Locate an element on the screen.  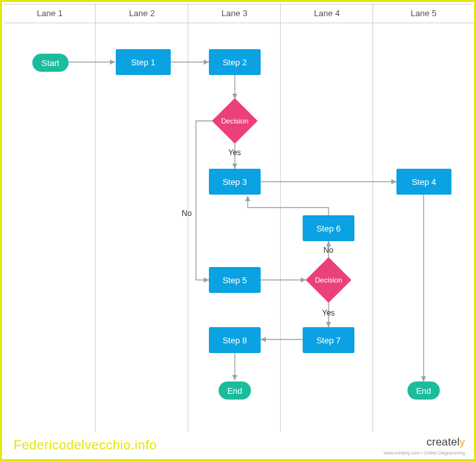
lane-header-1: Lane 1 is located at coordinates (50, 14).